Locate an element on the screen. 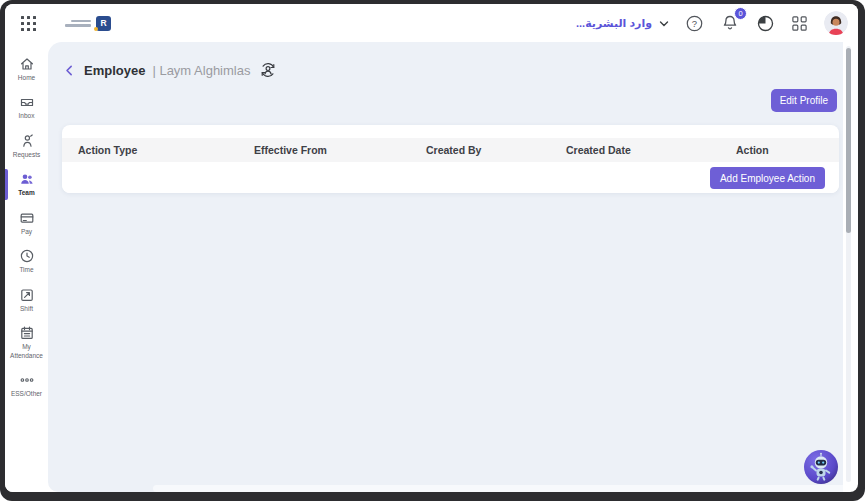 Image resolution: width=865 pixels, height=501 pixels. brand-logo: R is located at coordinates (88, 24).